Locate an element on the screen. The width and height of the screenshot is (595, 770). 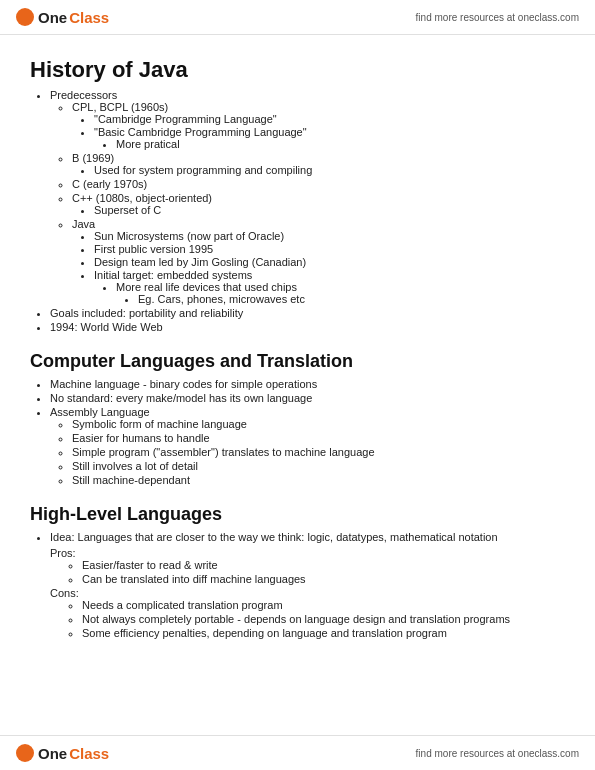
list-item-more-pratical: More pratical is located at coordinates (340, 144).